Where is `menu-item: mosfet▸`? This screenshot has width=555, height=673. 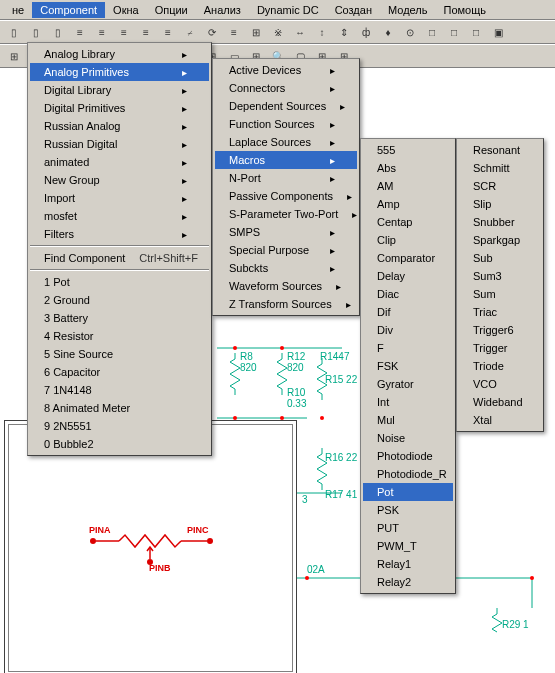
menu-item: mosfet▸ is located at coordinates (120, 216).